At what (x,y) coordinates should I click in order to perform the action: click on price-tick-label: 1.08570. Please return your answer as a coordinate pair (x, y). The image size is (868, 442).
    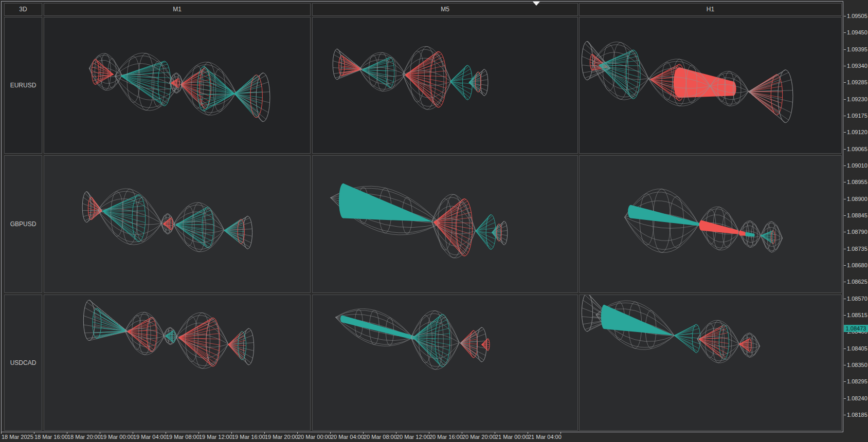
    Looking at the image, I should click on (857, 299).